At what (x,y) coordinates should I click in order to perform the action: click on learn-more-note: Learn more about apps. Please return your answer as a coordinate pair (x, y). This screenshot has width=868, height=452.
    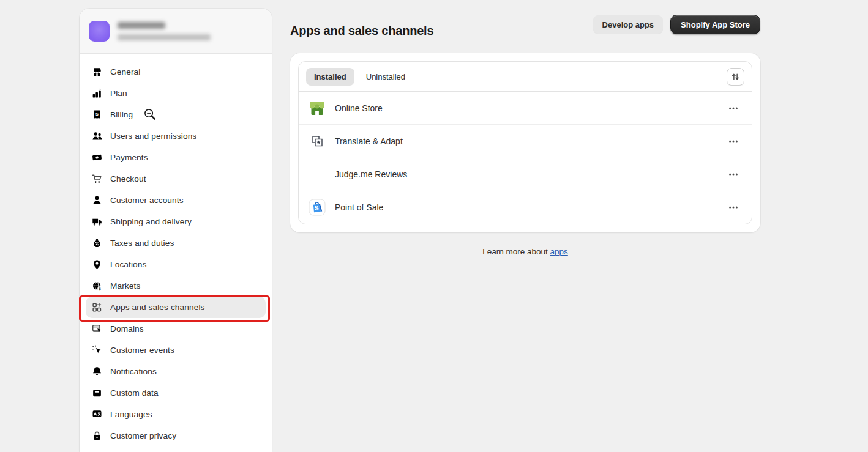
    Looking at the image, I should click on (525, 252).